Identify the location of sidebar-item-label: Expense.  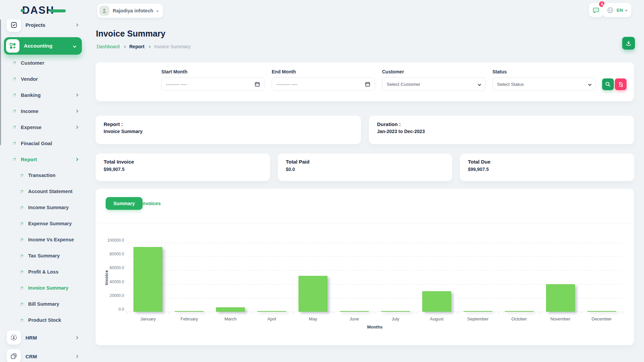
(31, 127).